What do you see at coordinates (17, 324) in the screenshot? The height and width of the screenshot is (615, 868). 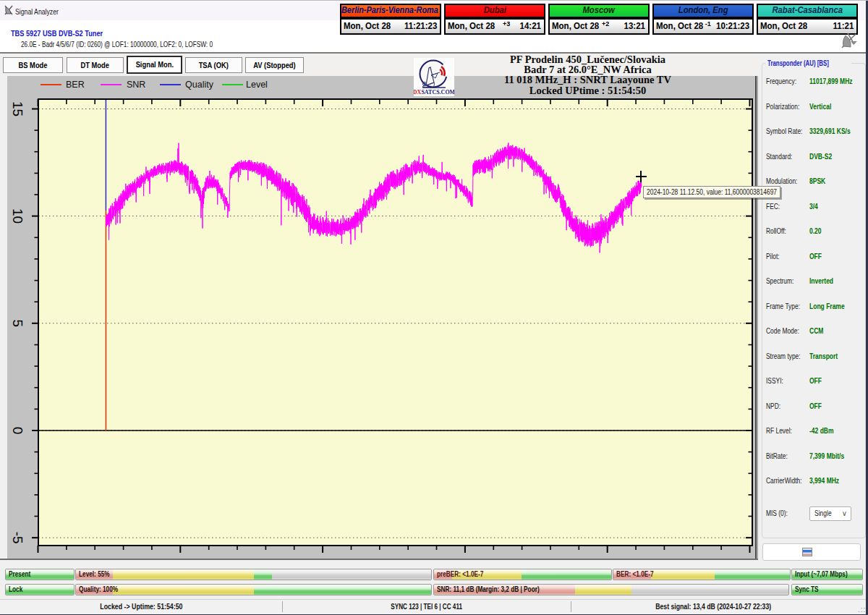 I see `svg-text: 5` at bounding box center [17, 324].